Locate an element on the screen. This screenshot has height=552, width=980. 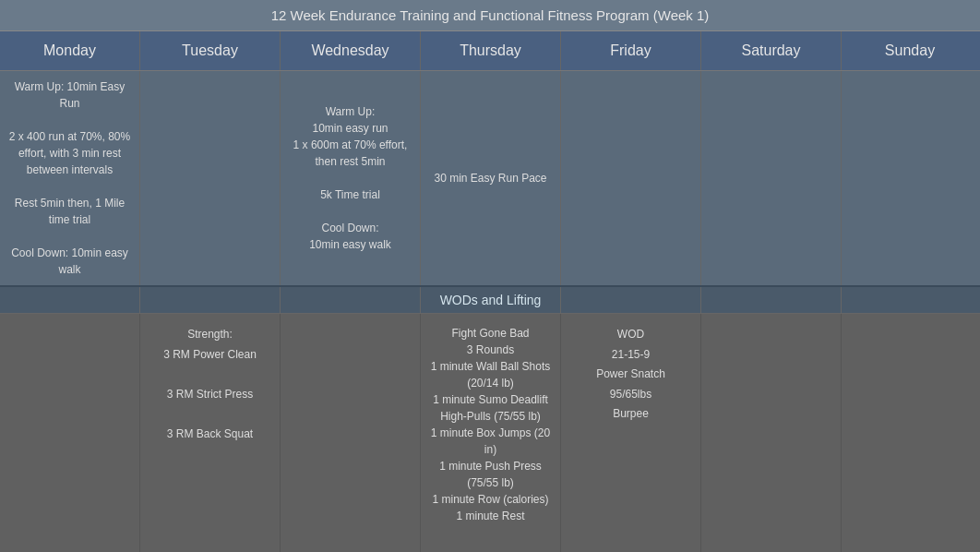
wods-label-saturday is located at coordinates (771, 300).